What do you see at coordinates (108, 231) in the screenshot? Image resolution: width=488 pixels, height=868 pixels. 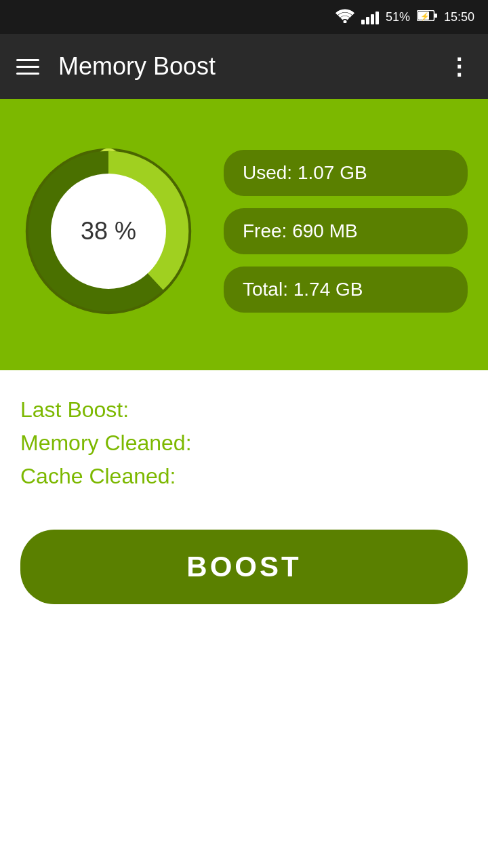 I see `memory-percent: 38 %` at bounding box center [108, 231].